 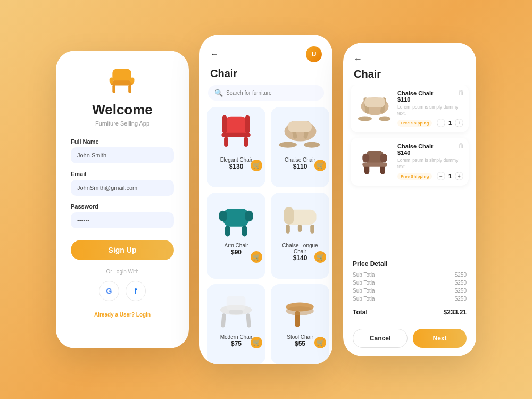 What do you see at coordinates (122, 155) in the screenshot?
I see `fullname-input` at bounding box center [122, 155].